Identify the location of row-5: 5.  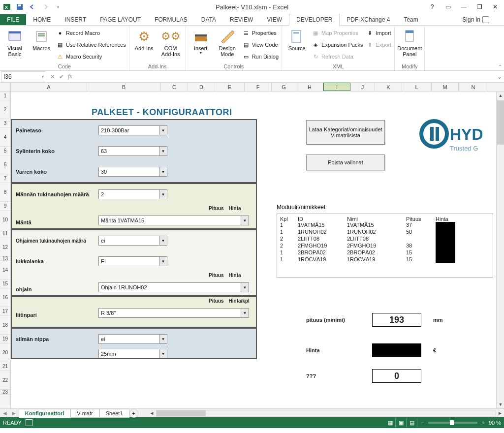
(5, 151).